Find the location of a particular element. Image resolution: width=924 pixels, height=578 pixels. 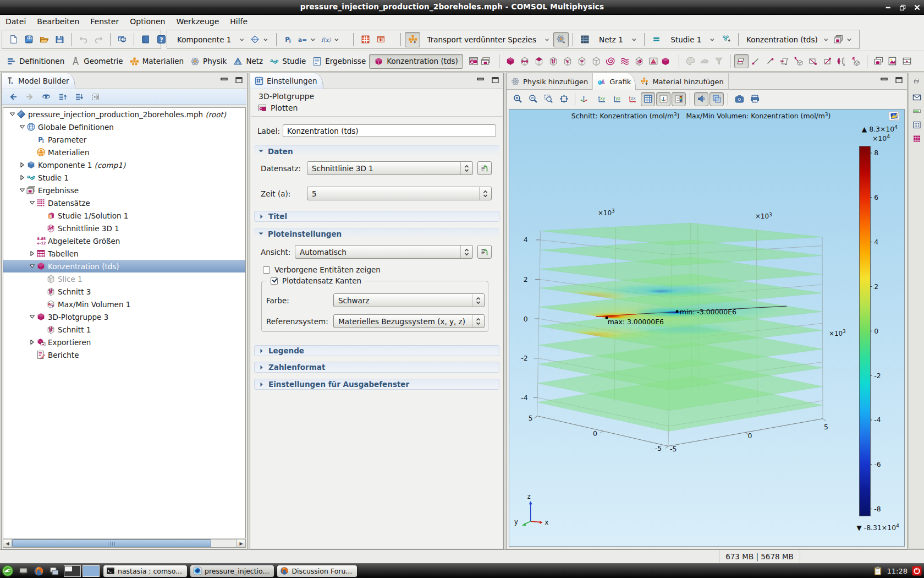

menu-optionen: Optionen is located at coordinates (147, 21).